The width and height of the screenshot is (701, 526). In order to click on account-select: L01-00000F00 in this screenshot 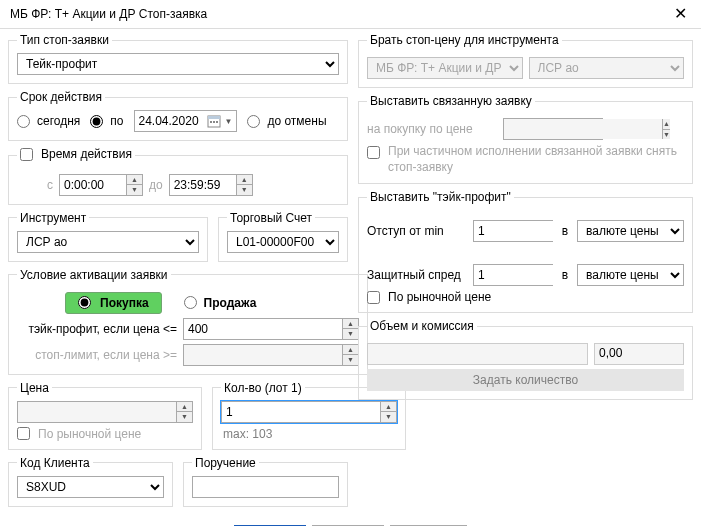, I will do `click(283, 242)`.